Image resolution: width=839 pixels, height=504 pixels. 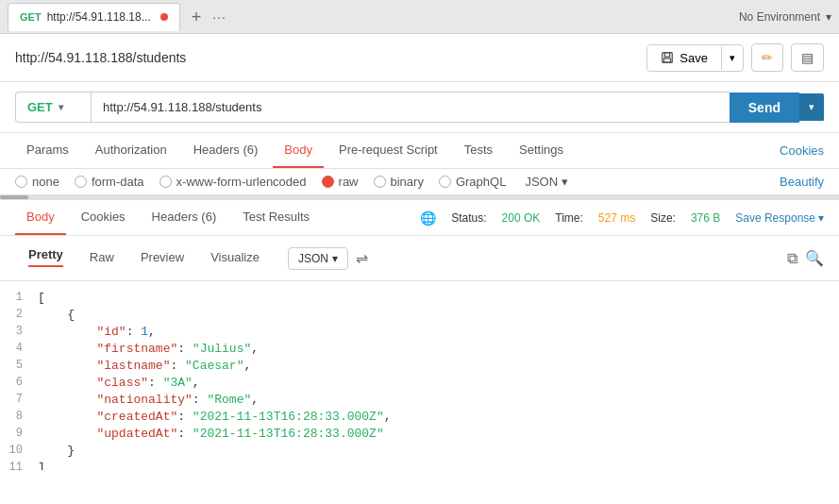 What do you see at coordinates (764, 108) in the screenshot?
I see `send-button: Send` at bounding box center [764, 108].